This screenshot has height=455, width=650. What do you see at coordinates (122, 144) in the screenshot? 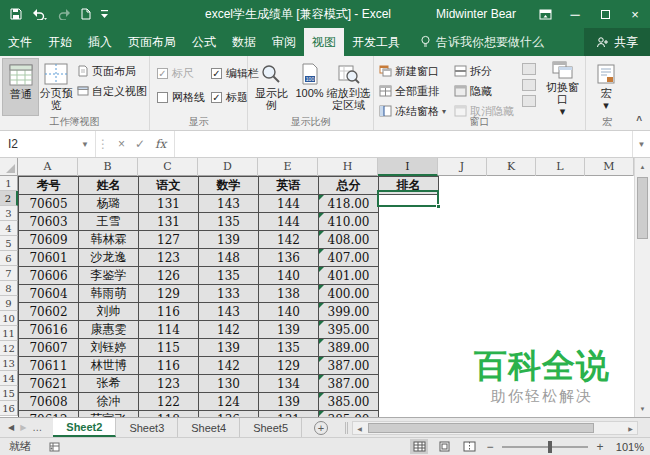
I see `cancel-entry-icon: ×` at bounding box center [122, 144].